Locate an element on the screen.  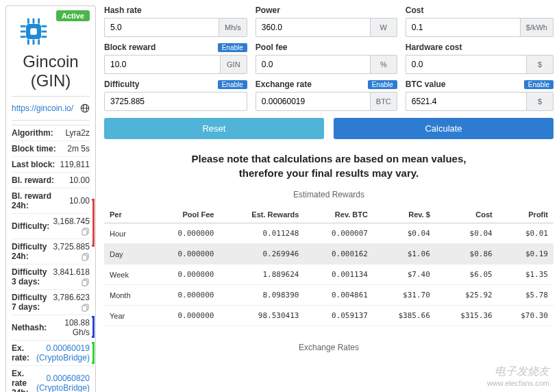
table-row: Hour0.0000000.0112480.000007$0.04$0.04$0… is located at coordinates (329, 234).